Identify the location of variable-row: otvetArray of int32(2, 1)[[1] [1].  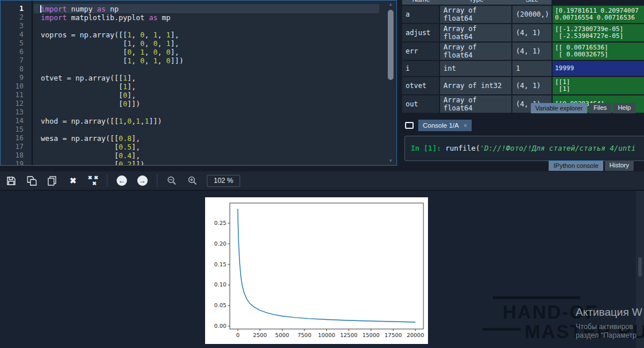
(523, 86).